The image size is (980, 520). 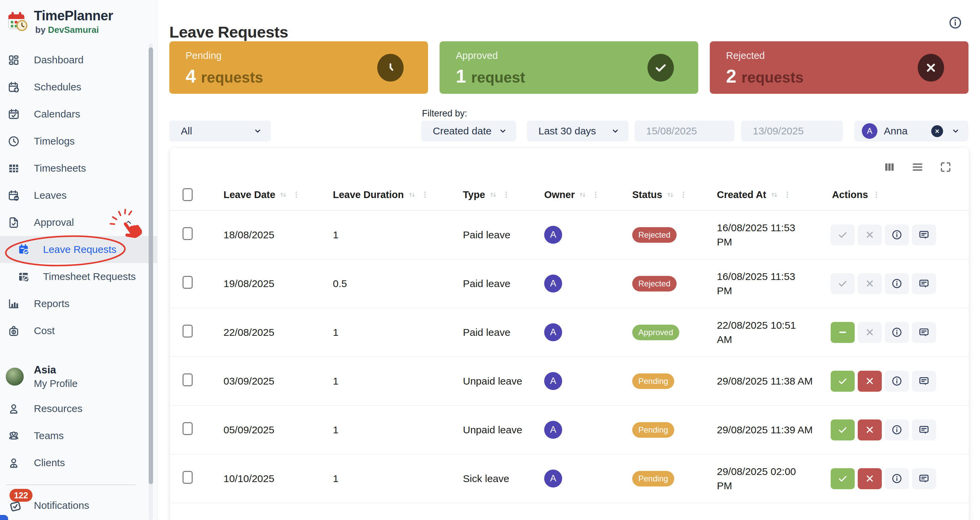 I want to click on people-icon, so click(x=14, y=436).